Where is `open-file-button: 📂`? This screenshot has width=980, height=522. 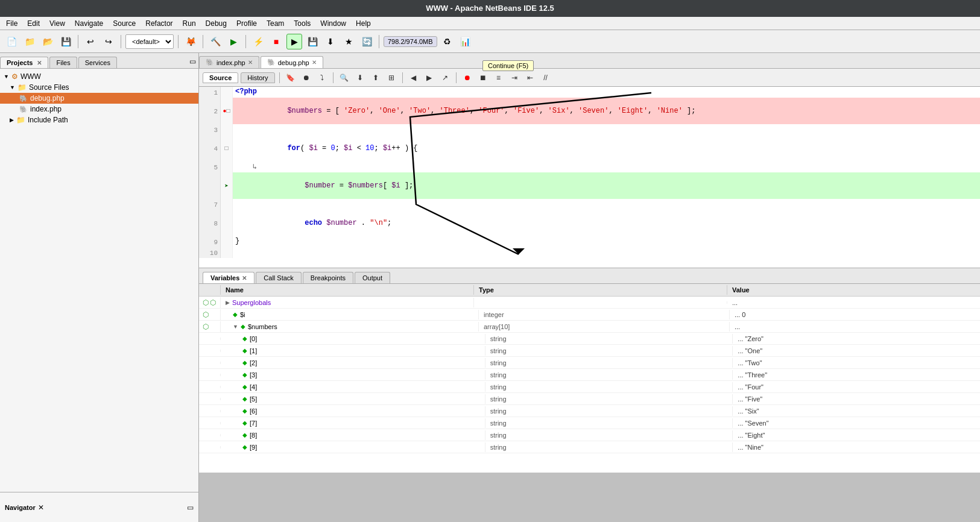
open-file-button: 📂 is located at coordinates (48, 42).